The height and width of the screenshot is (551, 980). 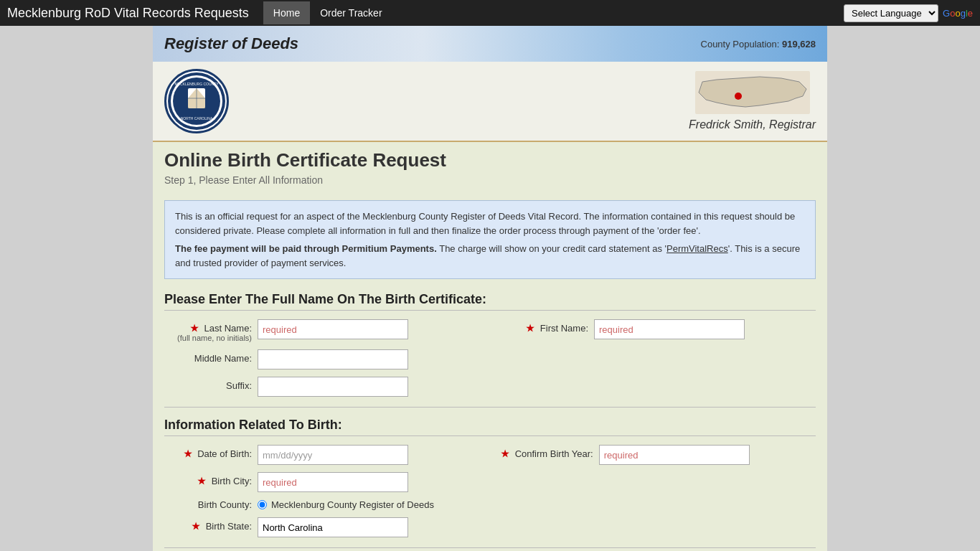 What do you see at coordinates (490, 161) in the screenshot?
I see `page-title: Online Birth Certificate Request` at bounding box center [490, 161].